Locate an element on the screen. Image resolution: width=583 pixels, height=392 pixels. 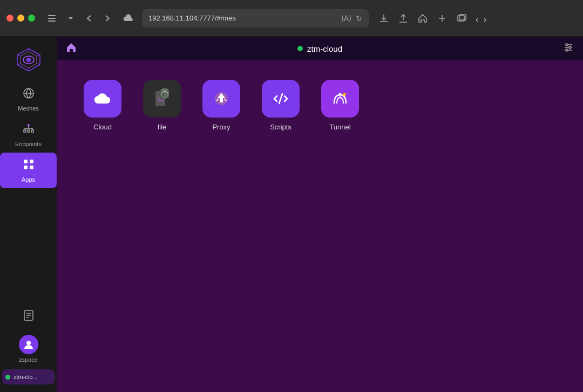
tunnel-app-icon: ! is located at coordinates (340, 99).